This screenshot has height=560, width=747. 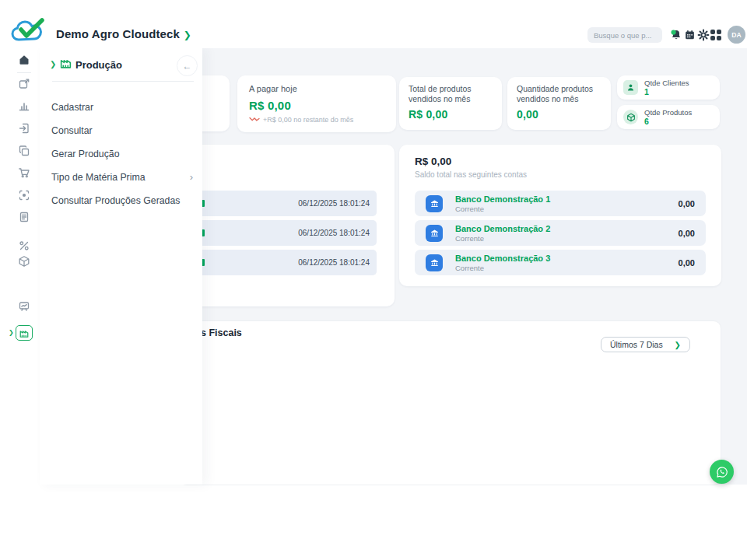 What do you see at coordinates (568, 174) in the screenshot?
I see `balance-subtitle: Saldo total nas seguintes contas` at bounding box center [568, 174].